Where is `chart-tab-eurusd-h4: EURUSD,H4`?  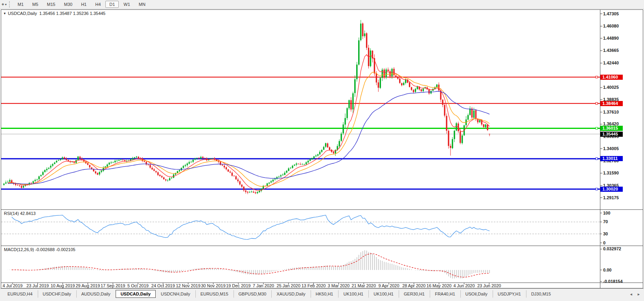
chart-tab-eurusd-h4: EURUSD,H4 is located at coordinates (20, 294).